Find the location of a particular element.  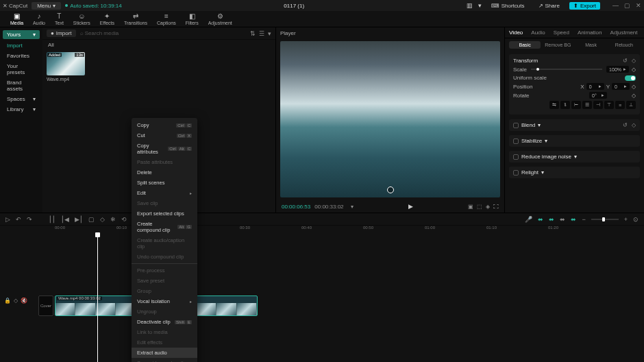

track-visible-icon: ◇ is located at coordinates (16, 300).